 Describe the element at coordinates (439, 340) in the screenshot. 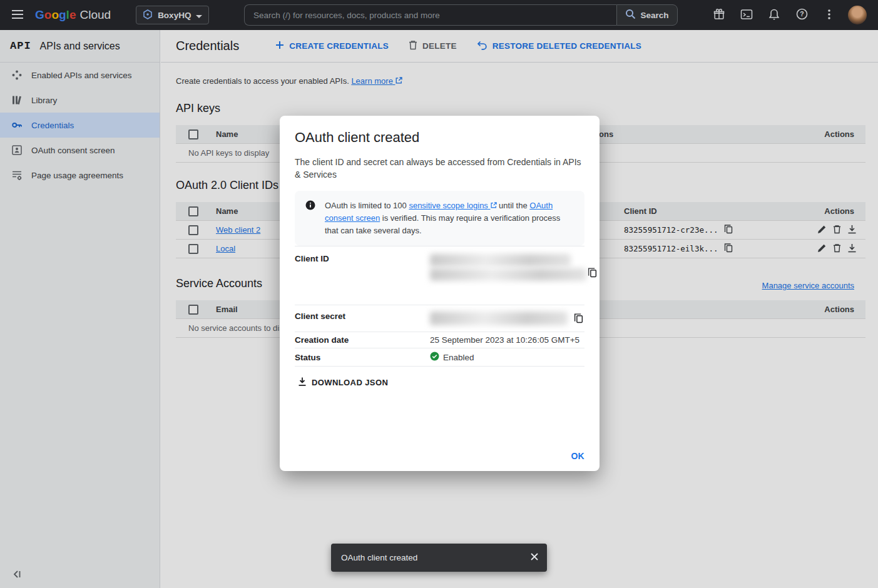

I see `creation-date-row: Creation date 25 September 2023 at 10:26…` at that location.